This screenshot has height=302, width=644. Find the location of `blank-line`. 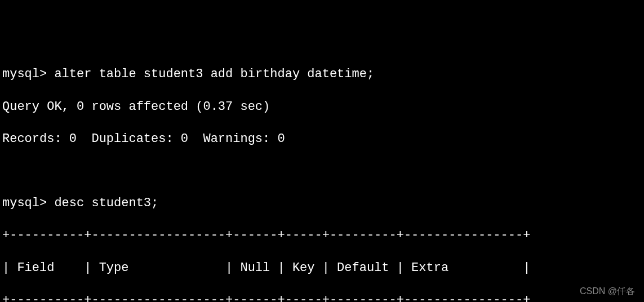

blank-line is located at coordinates (322, 171).